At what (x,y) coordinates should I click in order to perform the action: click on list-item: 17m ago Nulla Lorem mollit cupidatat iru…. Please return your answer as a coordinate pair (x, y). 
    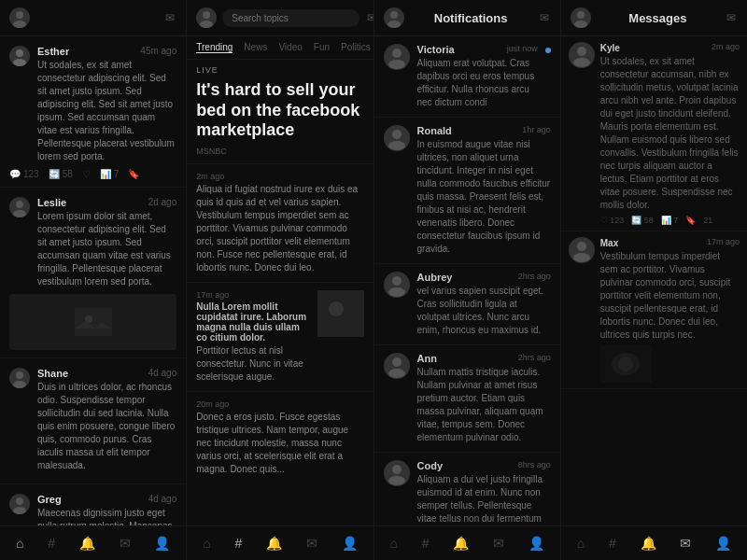
    Looking at the image, I should click on (280, 336).